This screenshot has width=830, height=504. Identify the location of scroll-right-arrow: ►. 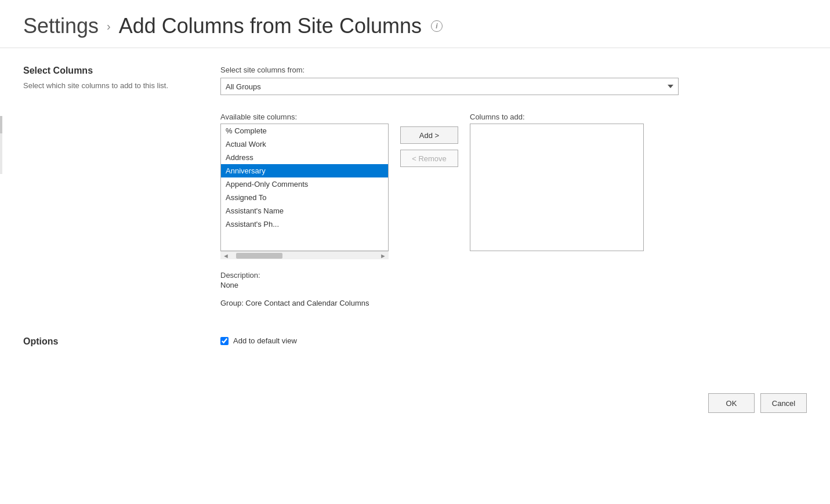
(383, 256).